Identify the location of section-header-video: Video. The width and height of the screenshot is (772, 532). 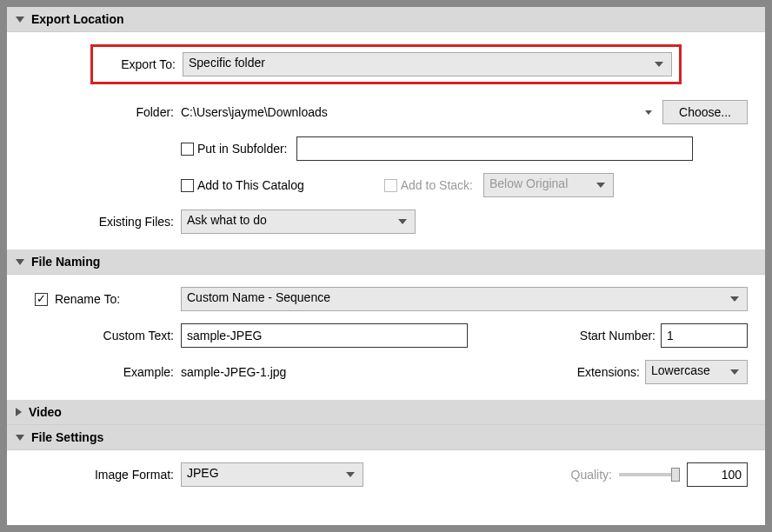
(386, 412).